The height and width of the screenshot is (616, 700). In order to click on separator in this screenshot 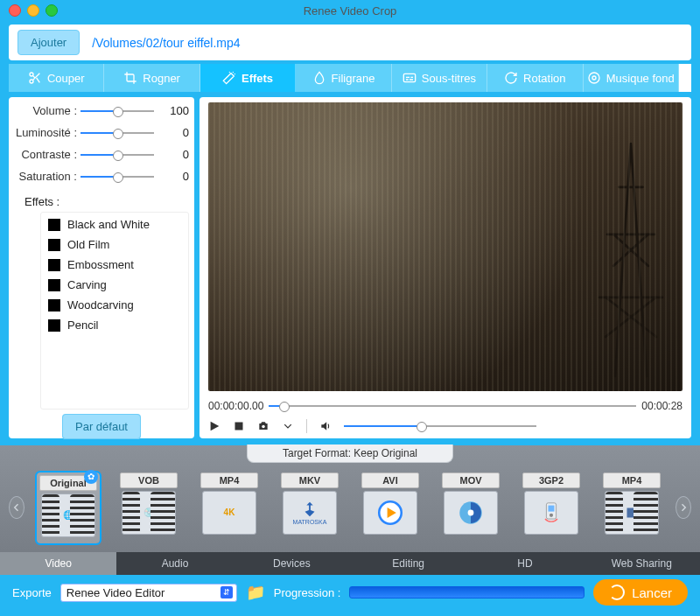, I will do `click(306, 426)`.